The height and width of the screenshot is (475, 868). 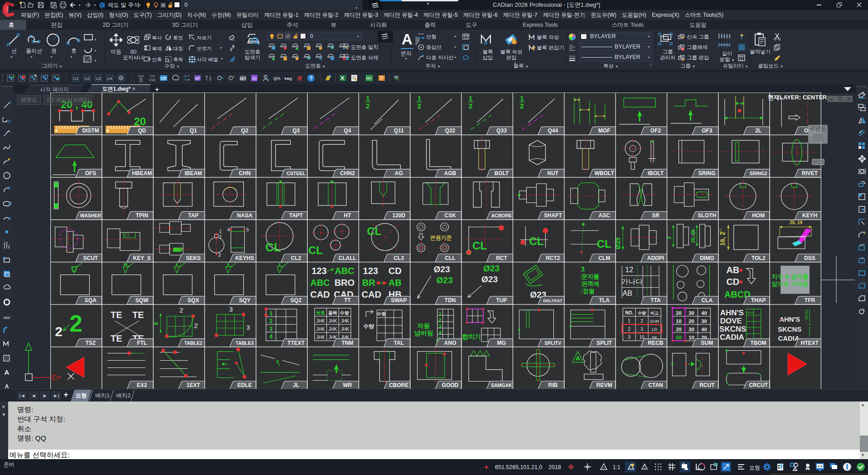 I want to click on svg-text: SPLIT, so click(x=605, y=343).